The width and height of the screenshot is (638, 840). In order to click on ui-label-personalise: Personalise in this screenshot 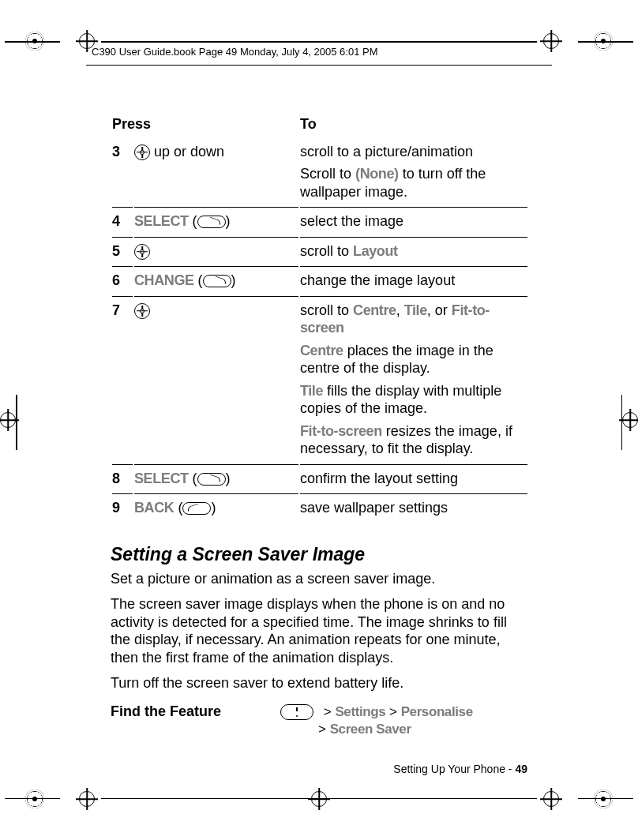, I will do `click(437, 712)`.